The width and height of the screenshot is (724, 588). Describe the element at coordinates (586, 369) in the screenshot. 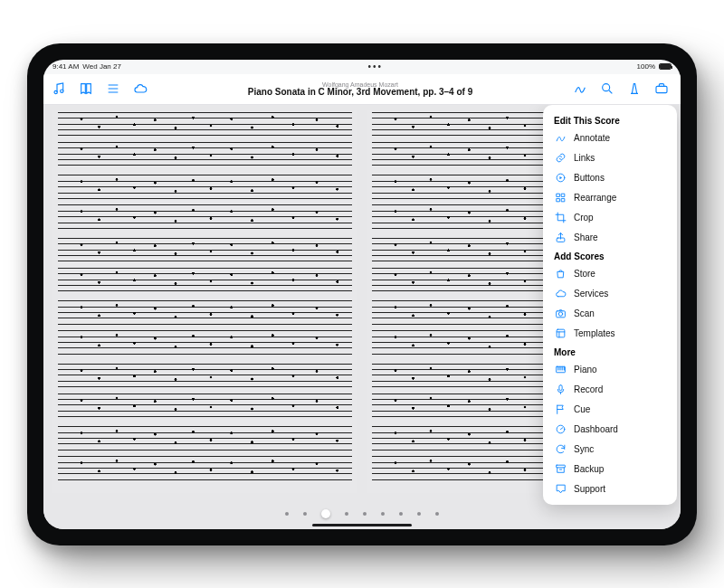

I see `more-item-piano-label: Piano` at that location.